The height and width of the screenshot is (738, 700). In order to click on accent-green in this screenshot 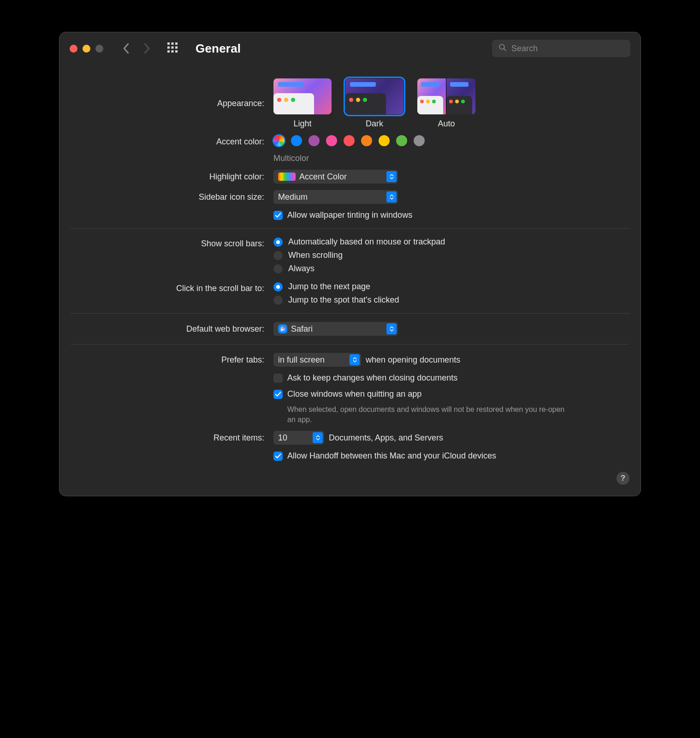, I will do `click(402, 141)`.